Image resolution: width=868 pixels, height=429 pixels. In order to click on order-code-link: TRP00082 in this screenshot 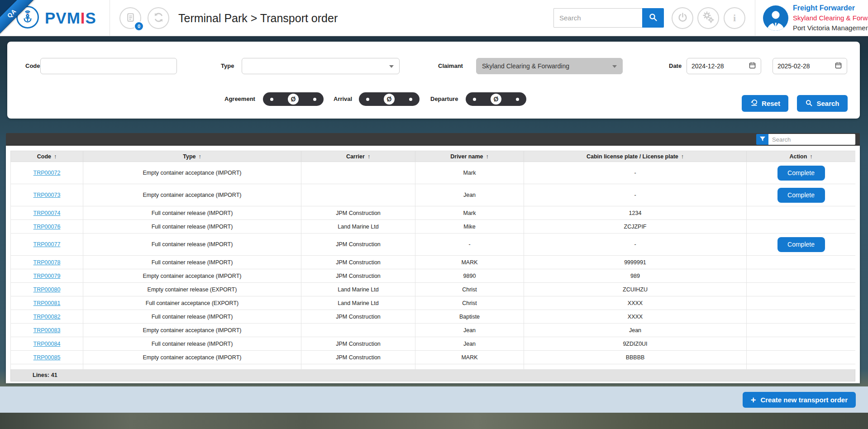, I will do `click(47, 317)`.